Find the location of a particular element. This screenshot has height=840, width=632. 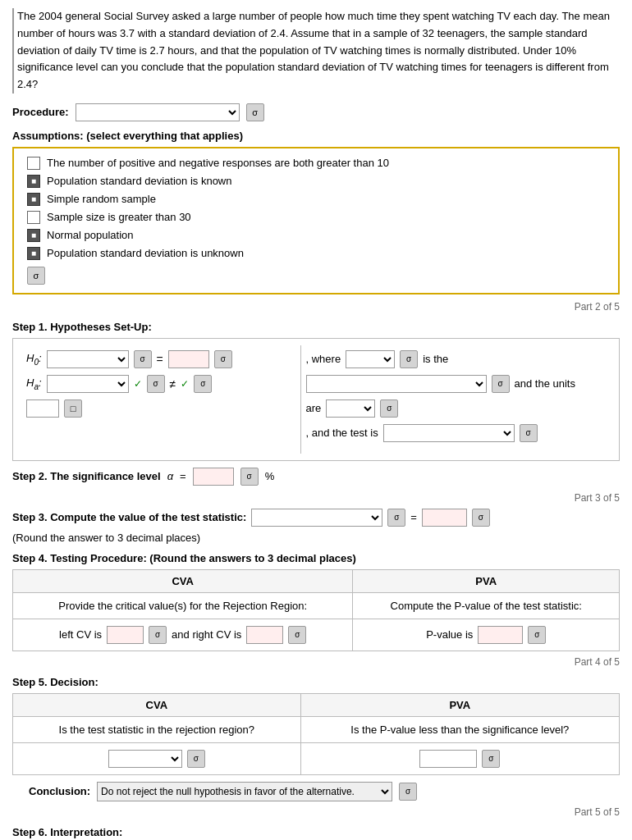

step4-table: CVA PVA Provide the critical value(s) fo… is located at coordinates (316, 610).